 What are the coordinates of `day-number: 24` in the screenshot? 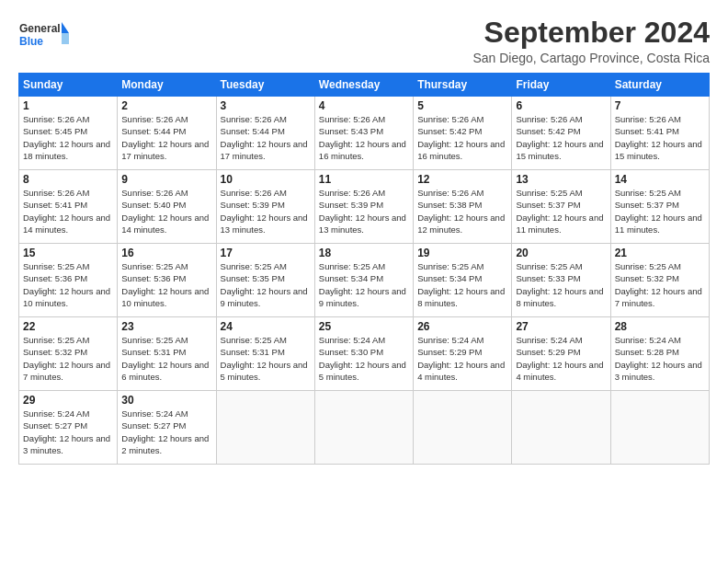 It's located at (266, 327).